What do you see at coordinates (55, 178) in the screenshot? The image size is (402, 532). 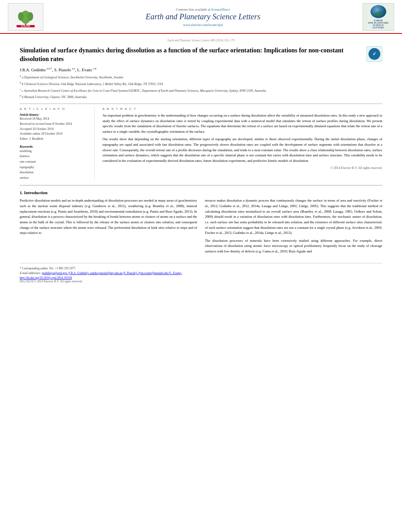 I see `keyword-6: surface` at bounding box center [55, 178].